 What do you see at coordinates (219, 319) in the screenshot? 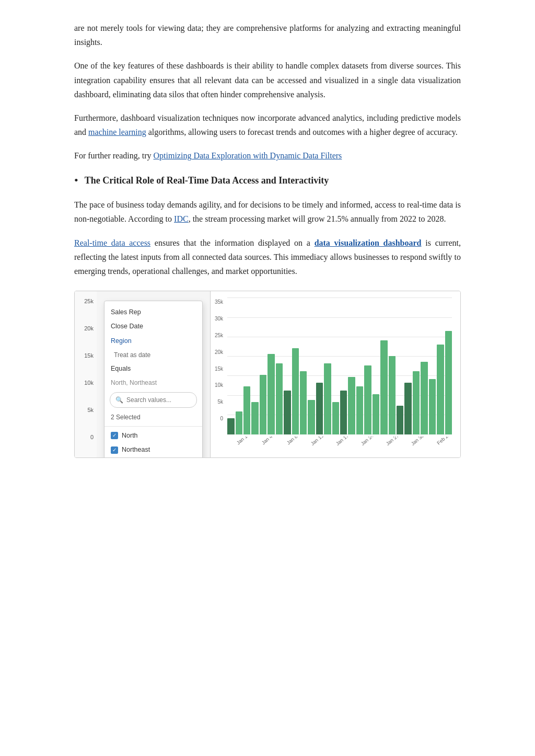
I see `chart-y-30k: 30k` at bounding box center [219, 319].